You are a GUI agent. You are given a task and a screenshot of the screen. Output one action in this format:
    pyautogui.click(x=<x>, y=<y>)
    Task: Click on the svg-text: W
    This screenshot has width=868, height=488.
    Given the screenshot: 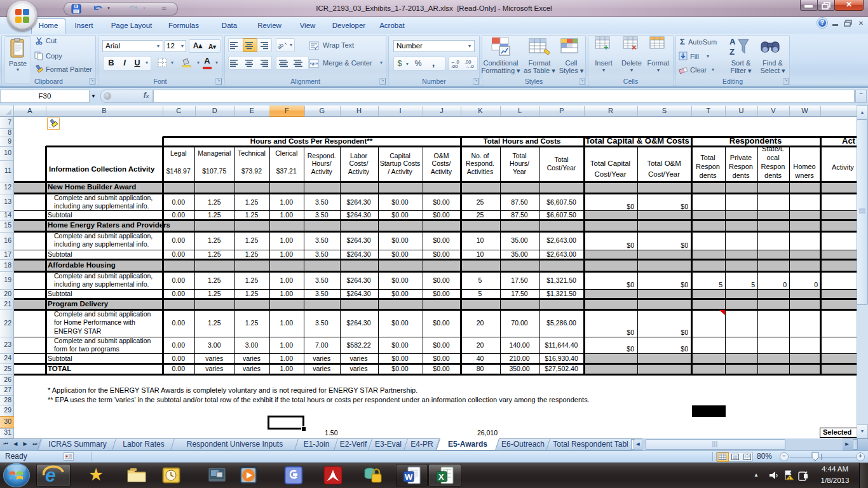 What is the action you would take?
    pyautogui.click(x=409, y=477)
    